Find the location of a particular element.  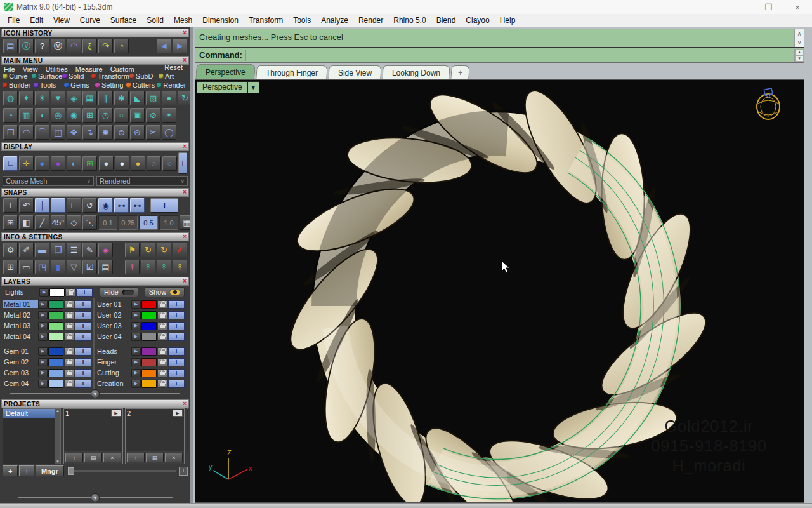

radius-circle-icon: ◔ is located at coordinates (122, 46).